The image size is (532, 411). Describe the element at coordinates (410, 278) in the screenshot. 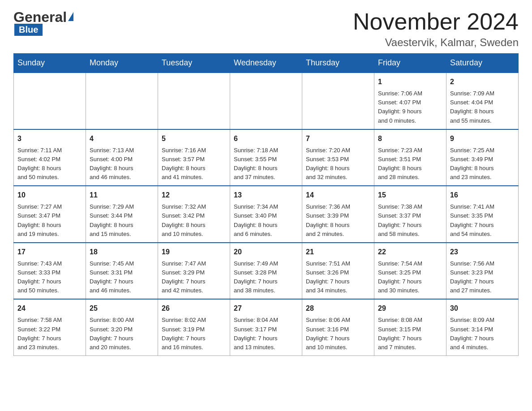

I see `day-info: Sunrise: 7:54 AM Sunset: 3:25 PM Dayligh…` at that location.